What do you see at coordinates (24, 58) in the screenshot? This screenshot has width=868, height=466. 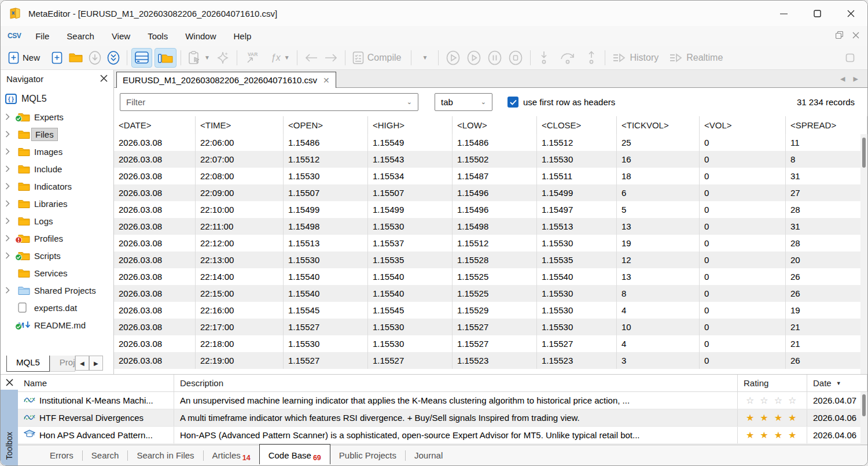 I see `new-file-button: New` at bounding box center [24, 58].